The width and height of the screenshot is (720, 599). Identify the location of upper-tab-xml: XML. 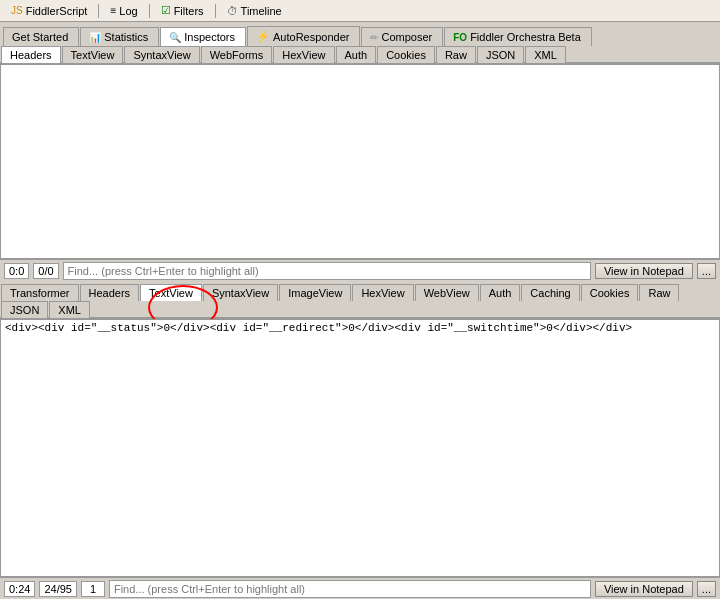
(546, 54).